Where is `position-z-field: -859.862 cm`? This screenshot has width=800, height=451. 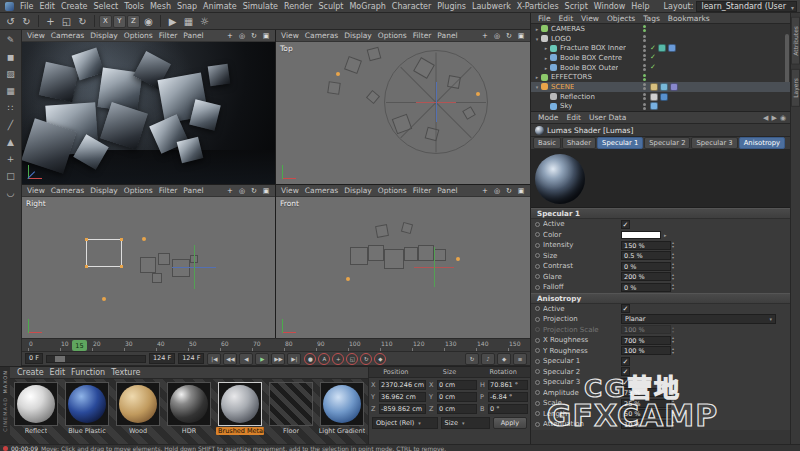 position-z-field: -859.862 cm is located at coordinates (402, 409).